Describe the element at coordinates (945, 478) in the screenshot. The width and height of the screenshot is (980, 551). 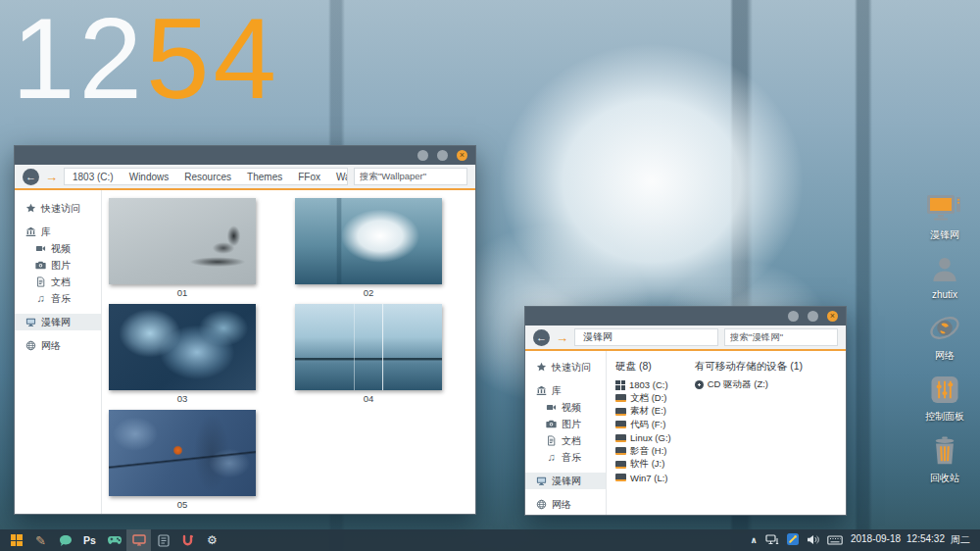
I see `desktop-icon-label: 回收站` at that location.